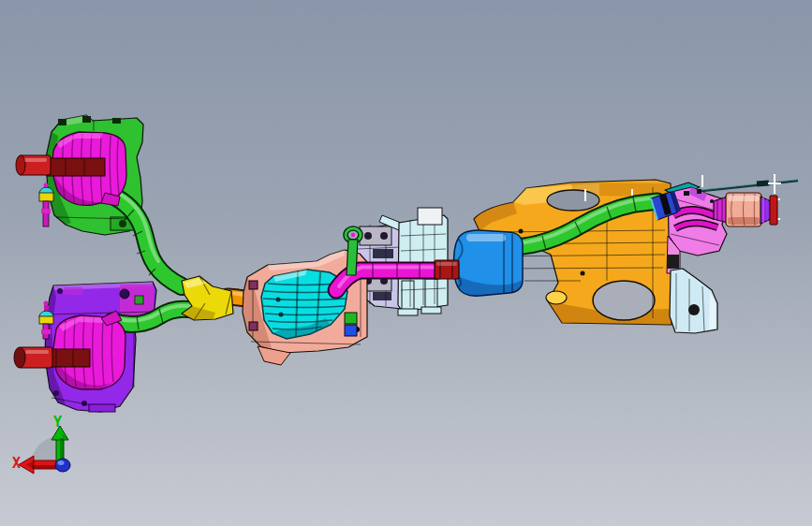 The width and height of the screenshot is (812, 526). What do you see at coordinates (693, 301) in the screenshot?
I see `part-rear-mount-bracket` at bounding box center [693, 301].